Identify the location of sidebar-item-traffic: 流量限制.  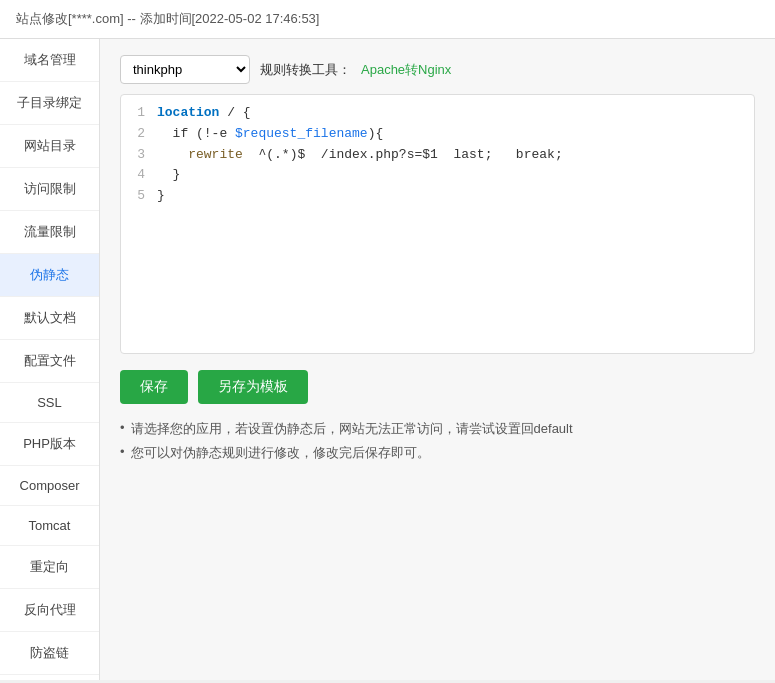
(50, 232).